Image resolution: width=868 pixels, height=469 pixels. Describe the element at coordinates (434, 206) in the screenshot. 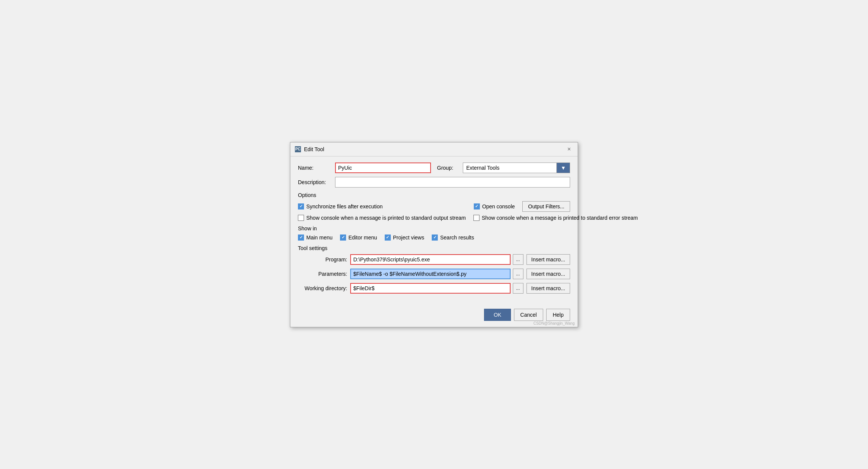

I see `options-section: Options Synchronize files after executio…` at that location.